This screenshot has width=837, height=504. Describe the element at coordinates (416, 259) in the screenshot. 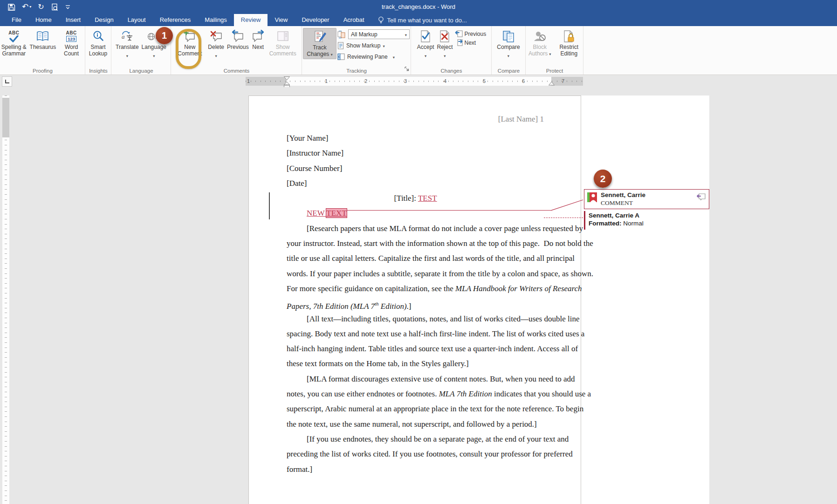

I see `doc-line: title or use all capital letters. Capita…` at that location.